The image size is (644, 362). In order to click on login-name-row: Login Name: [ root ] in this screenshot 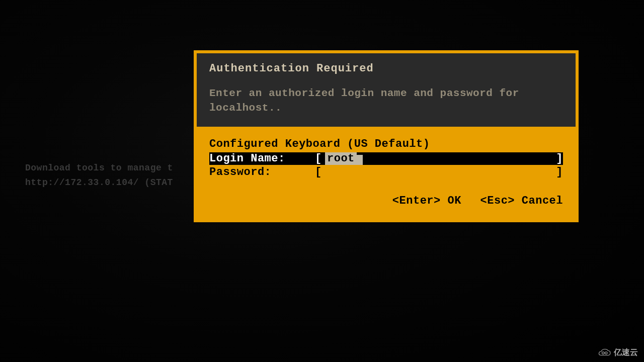, I will do `click(386, 159)`.